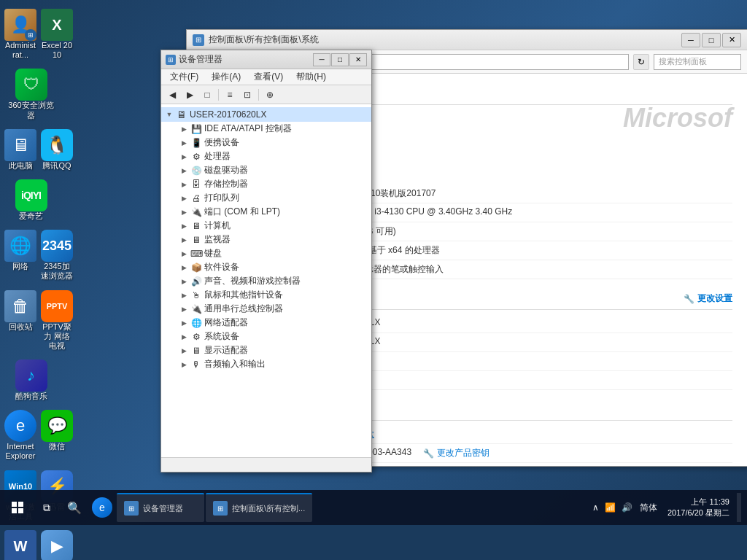 Image resolution: width=747 pixels, height=560 pixels. Describe the element at coordinates (610, 508) in the screenshot. I see `tray-network-icon: 📶` at that location.